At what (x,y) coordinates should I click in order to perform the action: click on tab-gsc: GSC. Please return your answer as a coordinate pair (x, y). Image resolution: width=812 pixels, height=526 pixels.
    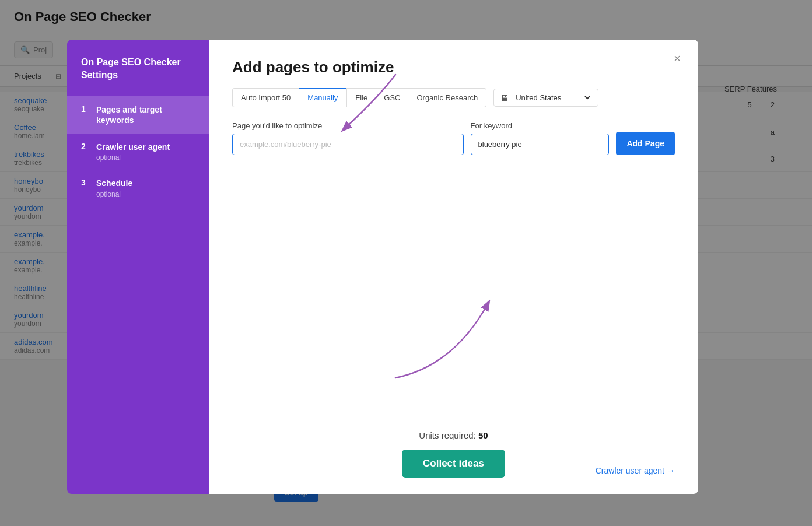
    Looking at the image, I should click on (392, 98).